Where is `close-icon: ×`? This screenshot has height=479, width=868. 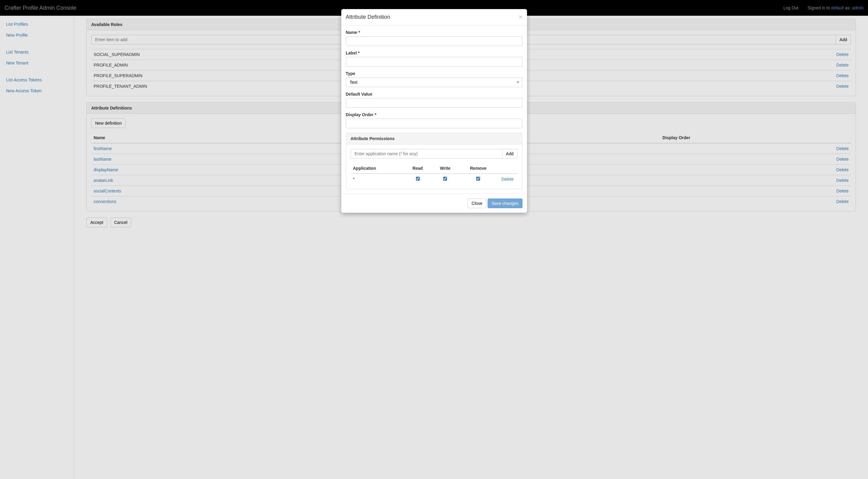
close-icon: × is located at coordinates (520, 17).